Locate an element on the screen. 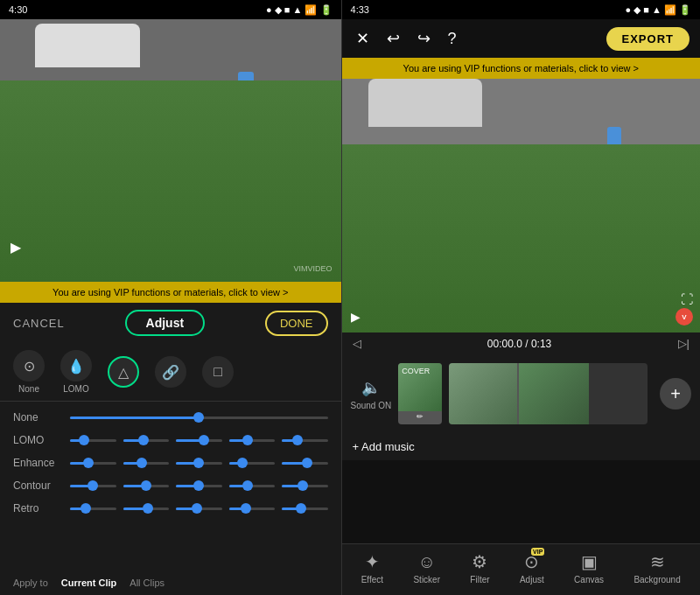  sound-label: Sound ON is located at coordinates (371, 406).